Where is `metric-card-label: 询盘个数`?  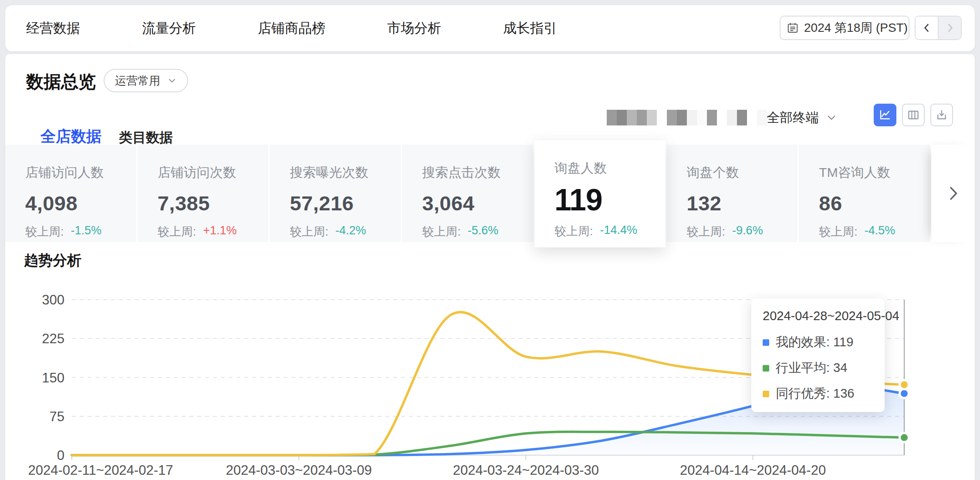 metric-card-label: 询盘个数 is located at coordinates (742, 172).